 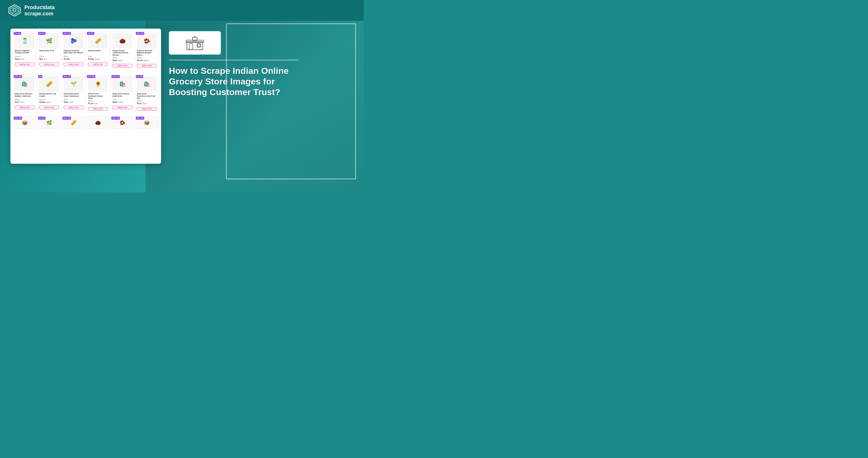 What do you see at coordinates (231, 81) in the screenshot?
I see `article-title: How to Scrape Indian Online Grocery Stor…` at bounding box center [231, 81].